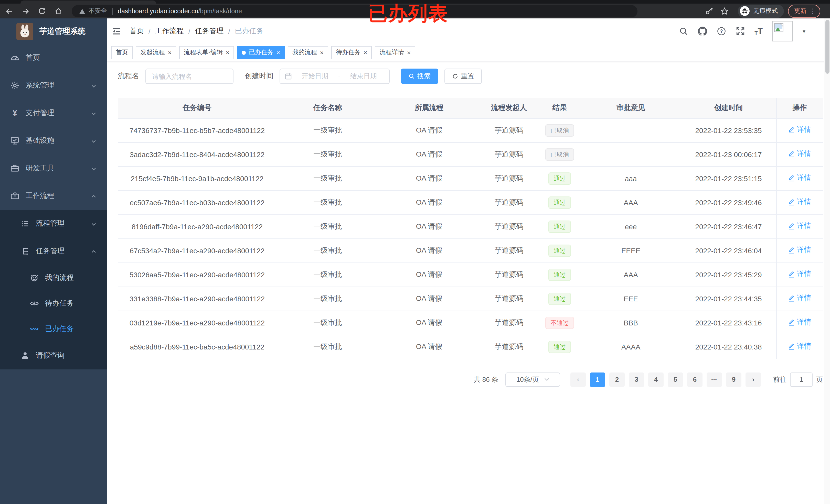 The height and width of the screenshot is (504, 830). What do you see at coordinates (328, 108) in the screenshot?
I see `col-task-name: 任务名称` at bounding box center [328, 108].